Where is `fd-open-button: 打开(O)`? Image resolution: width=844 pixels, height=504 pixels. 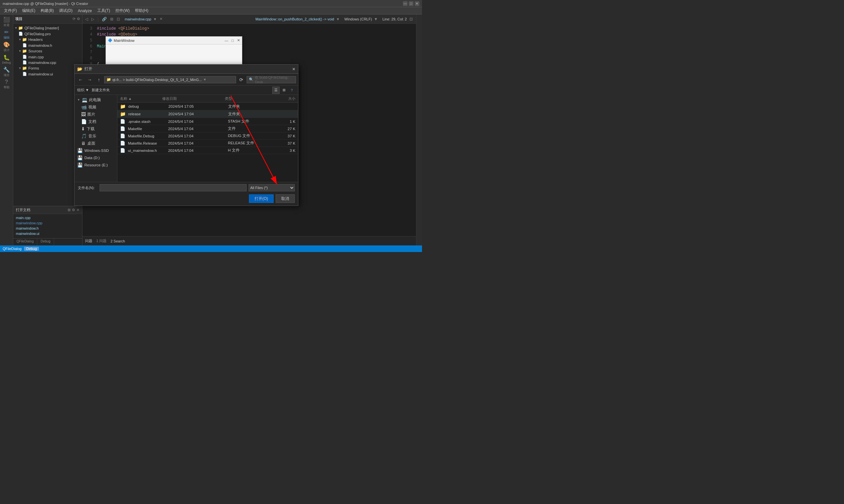 fd-open-button: 打开(O) is located at coordinates (261, 198).